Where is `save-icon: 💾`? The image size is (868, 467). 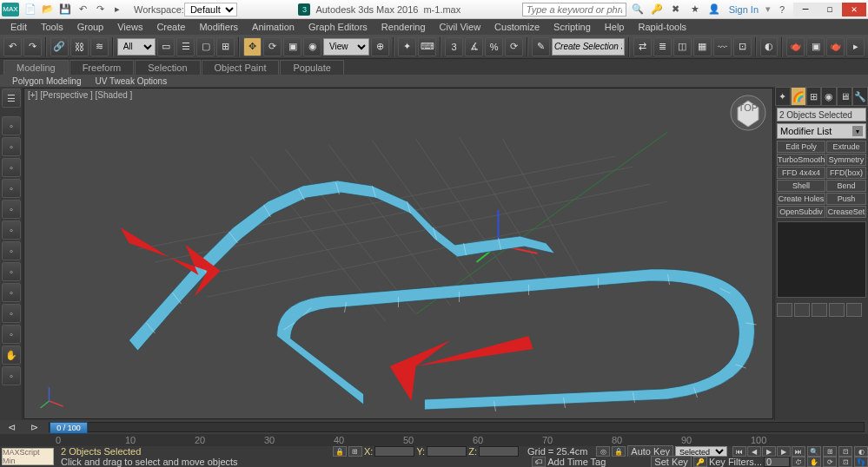 save-icon: 💾 is located at coordinates (65, 10).